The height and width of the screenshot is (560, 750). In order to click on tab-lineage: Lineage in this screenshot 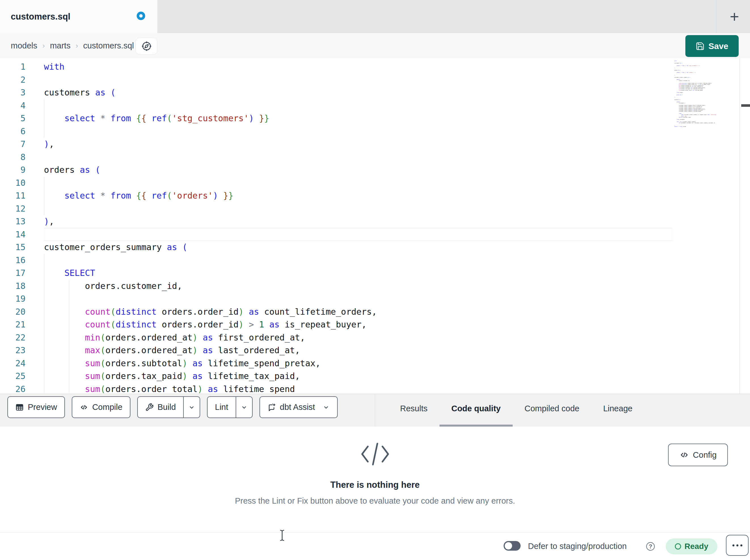, I will do `click(618, 411)`.